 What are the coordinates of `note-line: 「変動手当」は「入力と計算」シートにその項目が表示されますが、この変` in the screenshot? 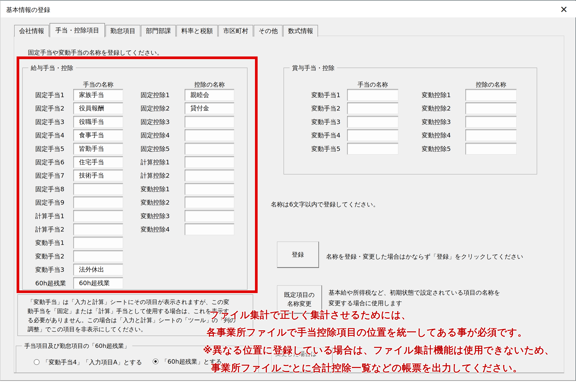 It's located at (140, 302).